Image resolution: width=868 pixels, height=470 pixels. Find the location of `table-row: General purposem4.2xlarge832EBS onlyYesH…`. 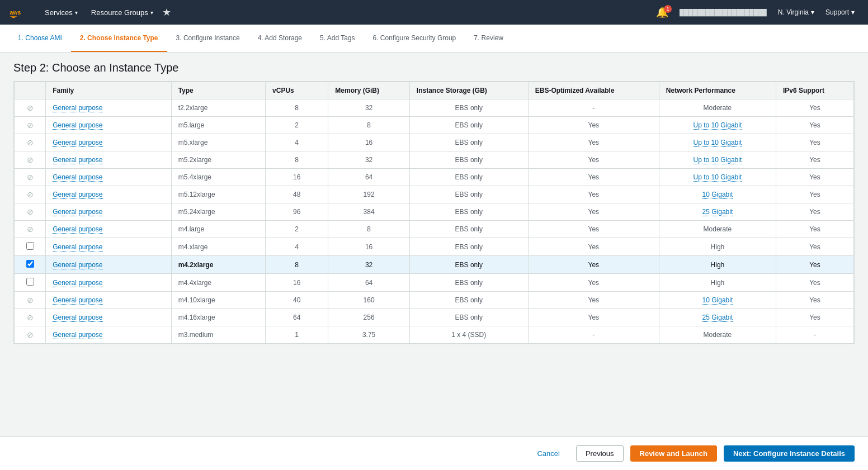

table-row: General purposem4.2xlarge832EBS onlyYesH… is located at coordinates (434, 265).